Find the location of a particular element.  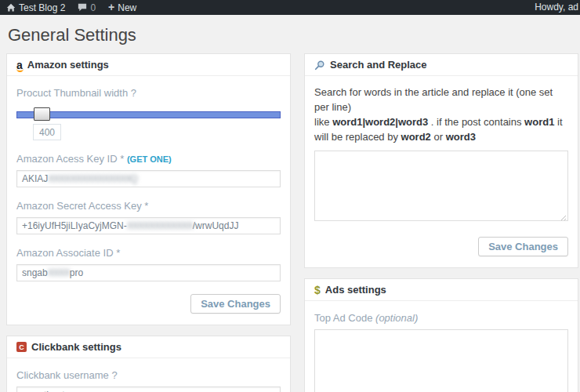

clickbank-username-label: Clickbank username ? is located at coordinates (149, 375).